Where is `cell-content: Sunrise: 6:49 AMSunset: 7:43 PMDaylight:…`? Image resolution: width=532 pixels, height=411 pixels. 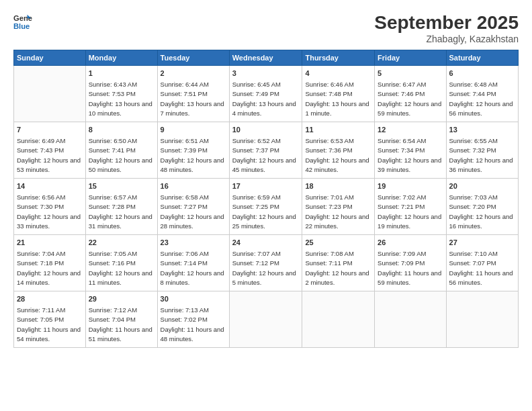
cell-content: Sunrise: 6:49 AMSunset: 7:43 PMDaylight:… is located at coordinates (48, 156).